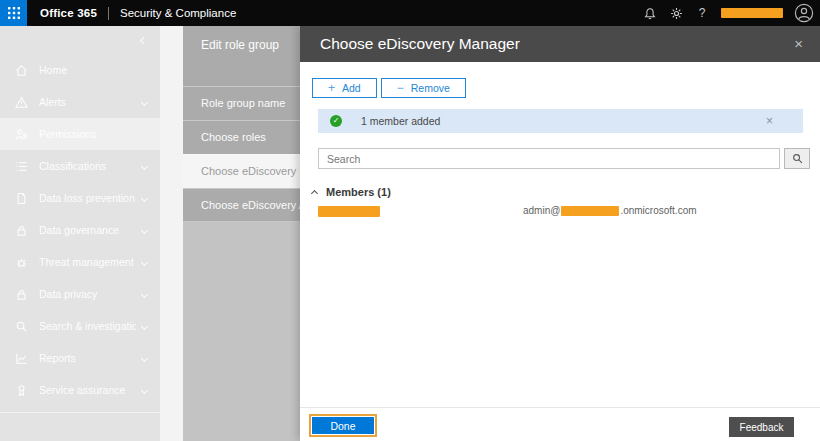 The height and width of the screenshot is (441, 820). What do you see at coordinates (702, 13) in the screenshot?
I see `help-button: ?` at bounding box center [702, 13].